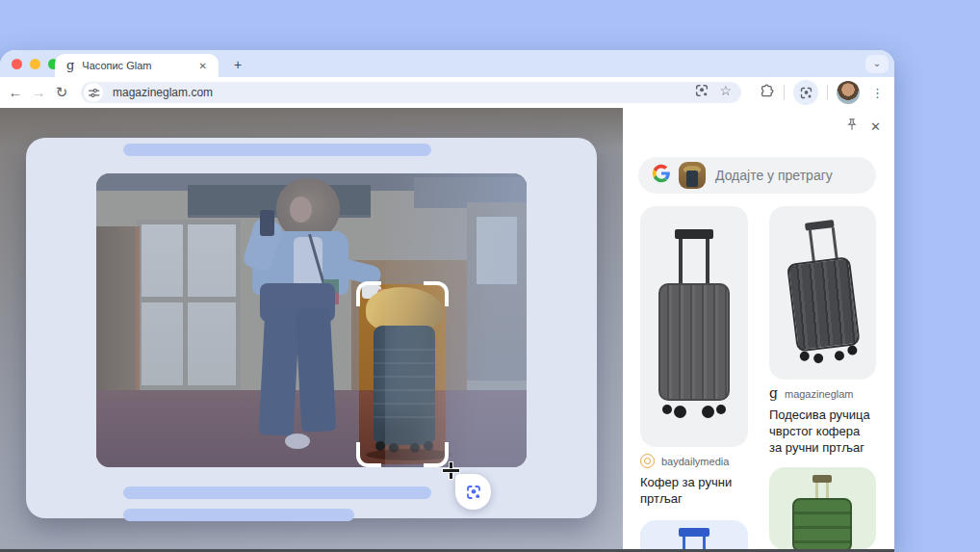 The width and height of the screenshot is (980, 552). I want to click on crosshair-cursor, so click(451, 470).